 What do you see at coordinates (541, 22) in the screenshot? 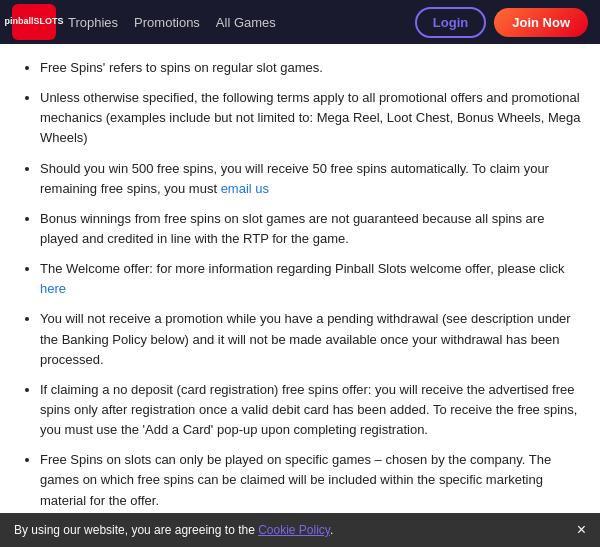
I see `join-button: Join Now` at bounding box center [541, 22].